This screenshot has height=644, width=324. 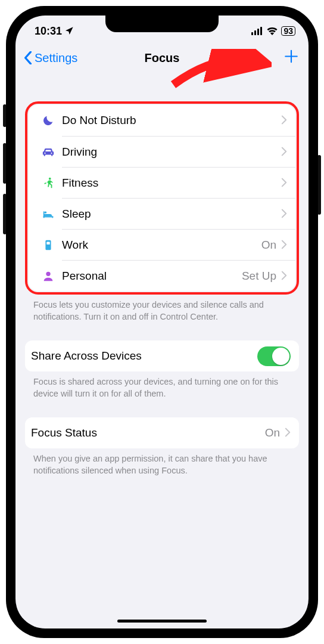 I want to click on focus-mode-label: Work, so click(x=162, y=245).